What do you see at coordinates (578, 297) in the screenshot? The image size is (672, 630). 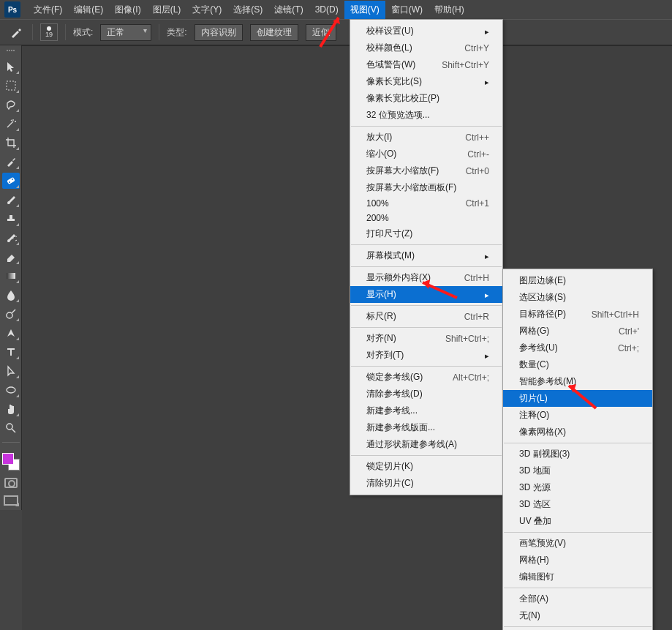 I see `show-menu-item: 选区边缘(S)` at bounding box center [578, 297].